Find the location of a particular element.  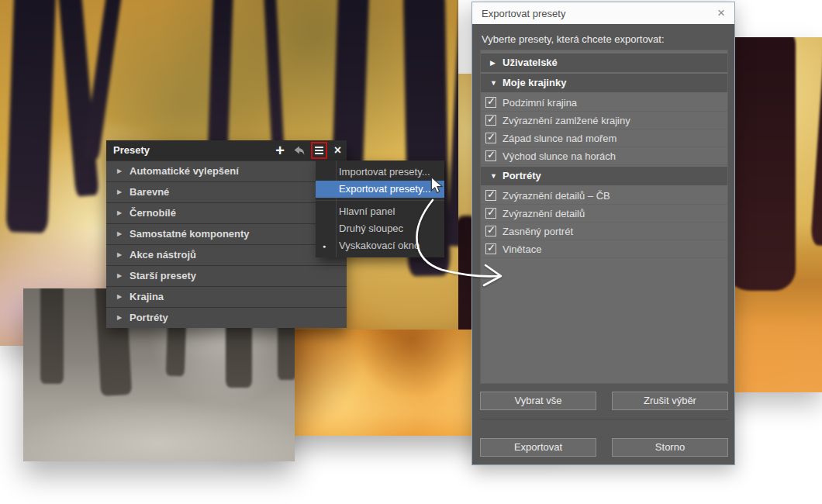

preset-group-row-cernobile: ▶ Černobílé is located at coordinates (226, 213).